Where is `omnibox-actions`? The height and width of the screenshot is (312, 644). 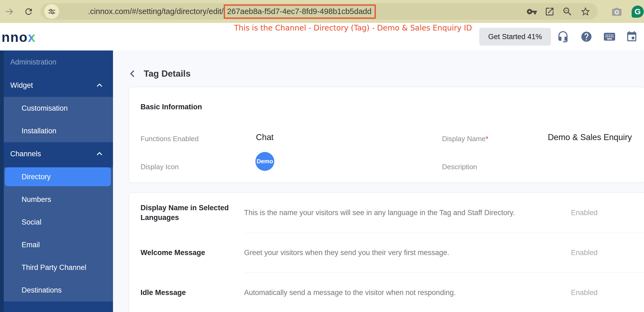 omnibox-actions is located at coordinates (559, 12).